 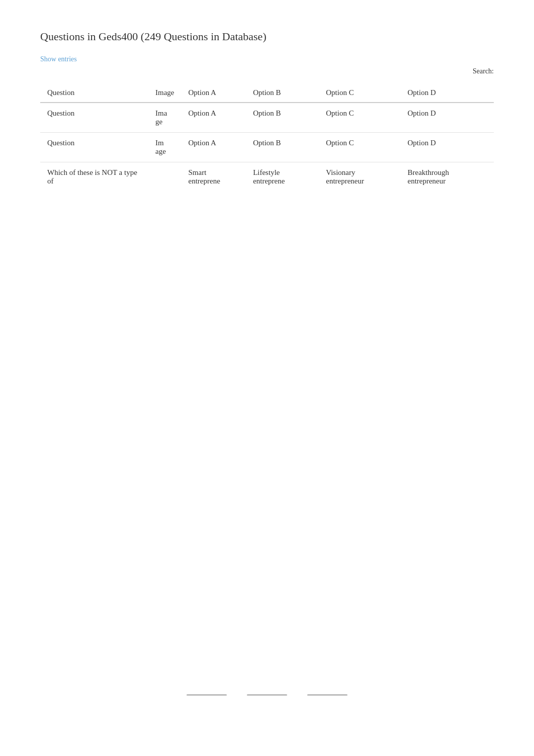 I want to click on cell-question-row-2: Which of these is NOT a type of, so click(x=95, y=177).